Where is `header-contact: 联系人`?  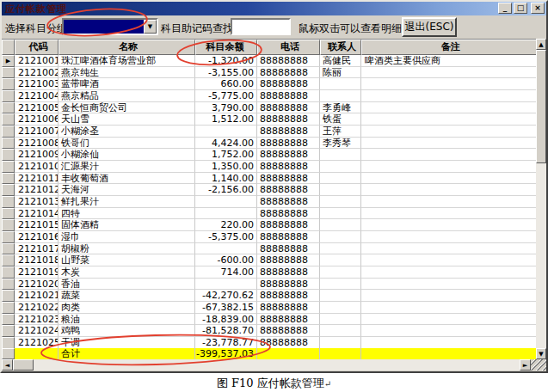 header-contact: 联系人 is located at coordinates (341, 47).